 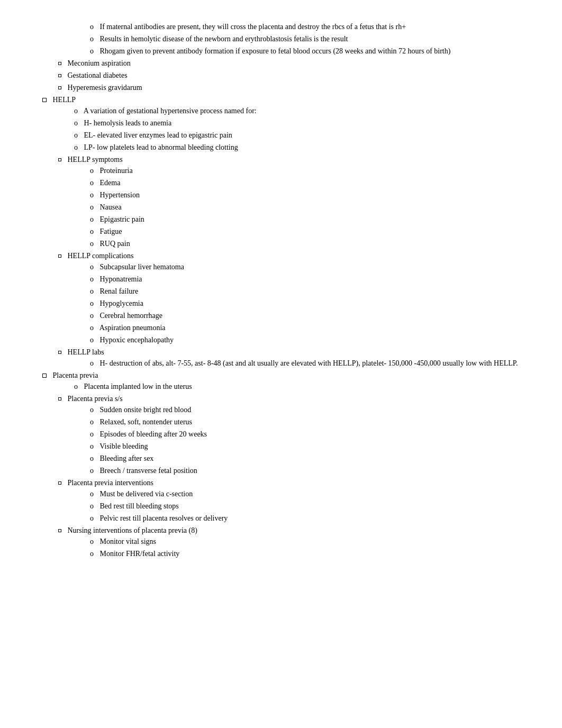 I want to click on list-item: o Renal failure, so click(x=304, y=291).